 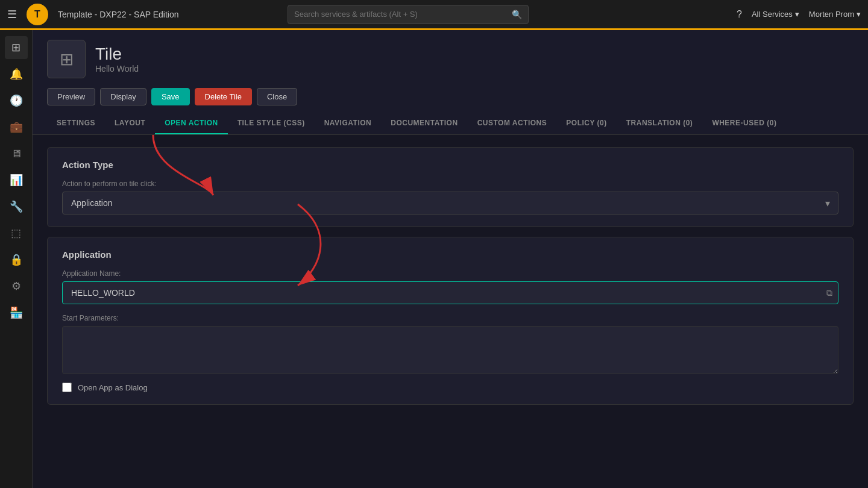 I want to click on tile-info: Tile Hello World, so click(x=117, y=59).